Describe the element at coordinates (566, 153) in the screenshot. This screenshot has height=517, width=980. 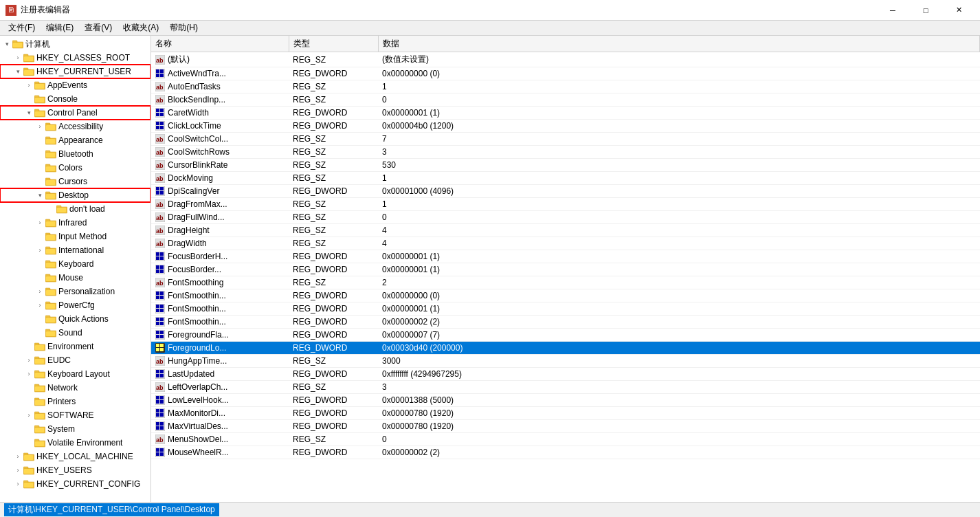
I see `table-row: ab CoolSwitchRowsREG_SZ3` at that location.